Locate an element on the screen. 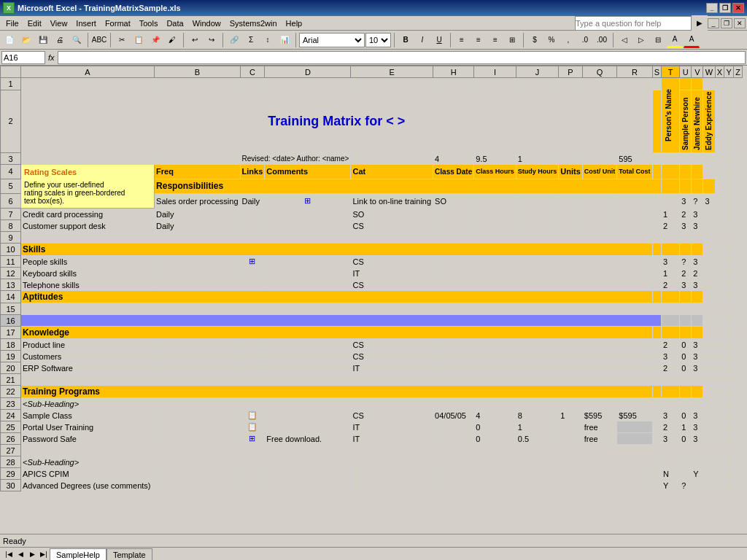  cell-S29 is located at coordinates (657, 474).